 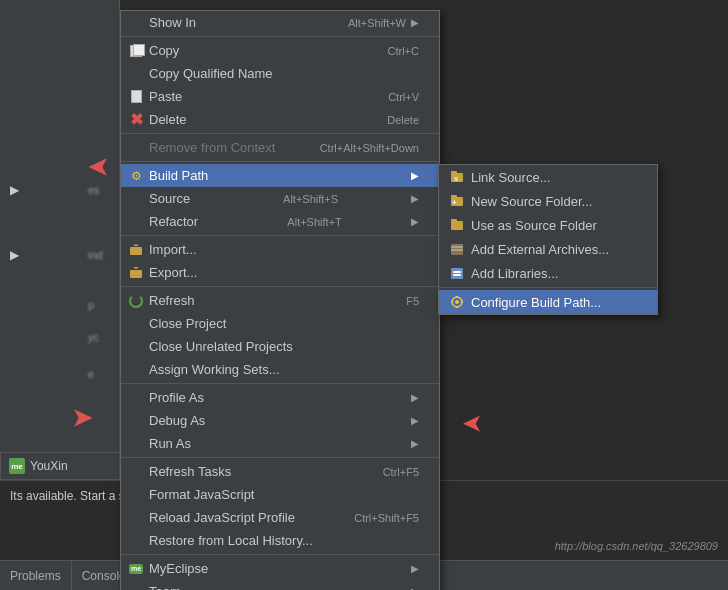 I want to click on sidebar-project-item: me YouXin, so click(x=60, y=466).